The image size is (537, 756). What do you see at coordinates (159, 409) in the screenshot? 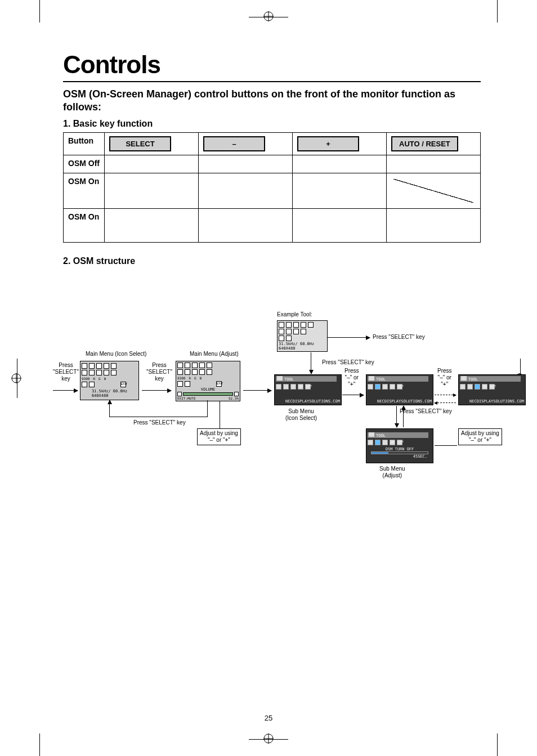
I see `loop-line` at bounding box center [159, 409].